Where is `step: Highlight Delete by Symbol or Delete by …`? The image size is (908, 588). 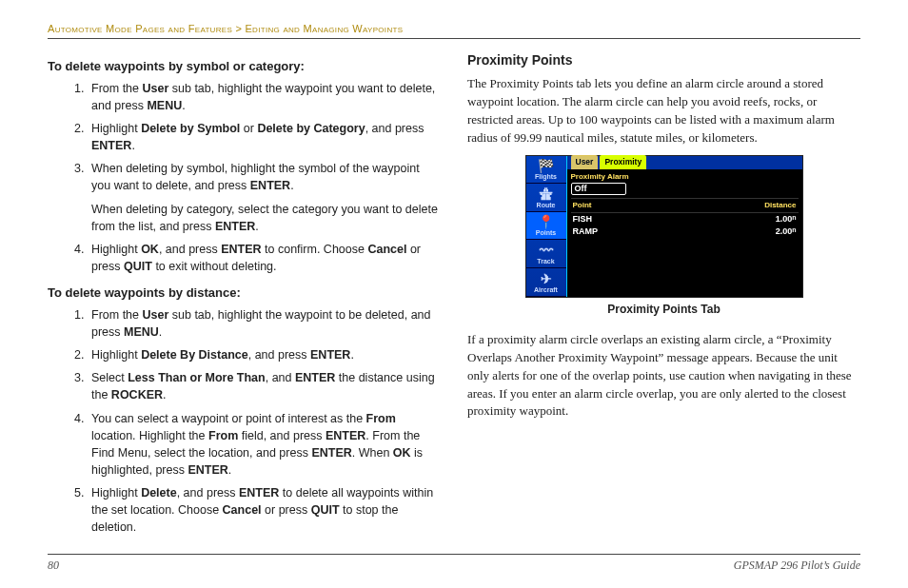
step: Highlight Delete by Symbol or Delete by … is located at coordinates (265, 137).